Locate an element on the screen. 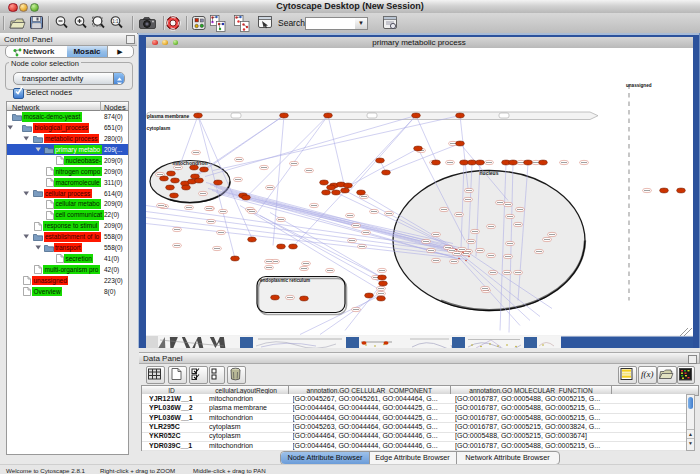 This screenshot has width=700, height=474. svg-text: endoplasmic reticulum is located at coordinates (285, 280).